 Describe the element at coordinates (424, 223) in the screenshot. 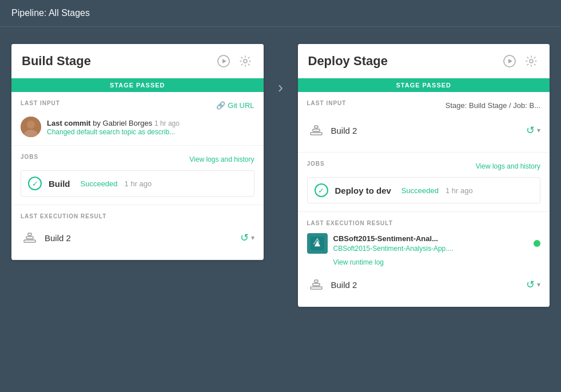

I see `deploy-execution-label: LAST EXECUTION RESULT` at that location.